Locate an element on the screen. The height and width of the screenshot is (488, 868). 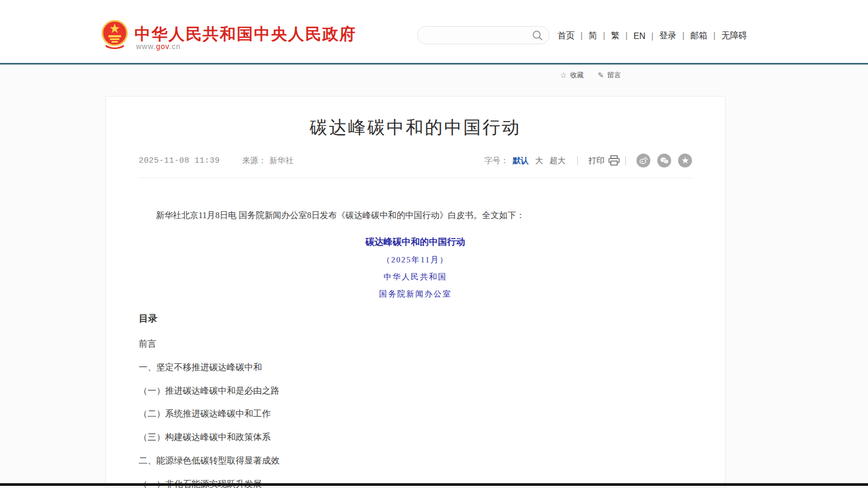
top-nav: 首页 简 繁 EN 登录 邮箱 无障碍 is located at coordinates (652, 36).